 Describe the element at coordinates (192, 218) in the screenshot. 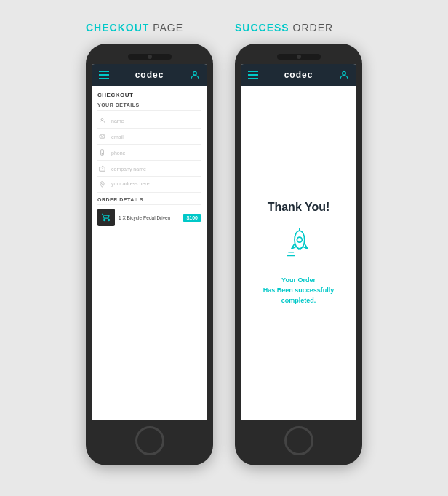

I see `order-price-badge: $100` at that location.